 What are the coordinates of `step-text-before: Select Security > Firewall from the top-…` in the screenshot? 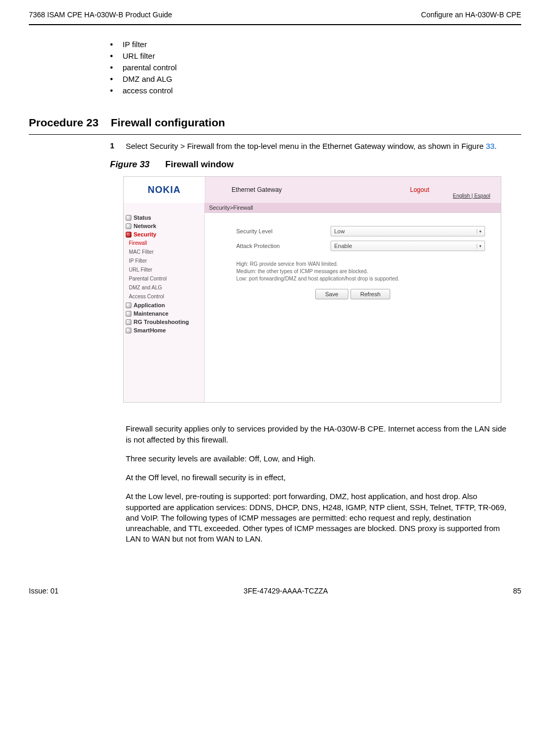 It's located at (306, 146).